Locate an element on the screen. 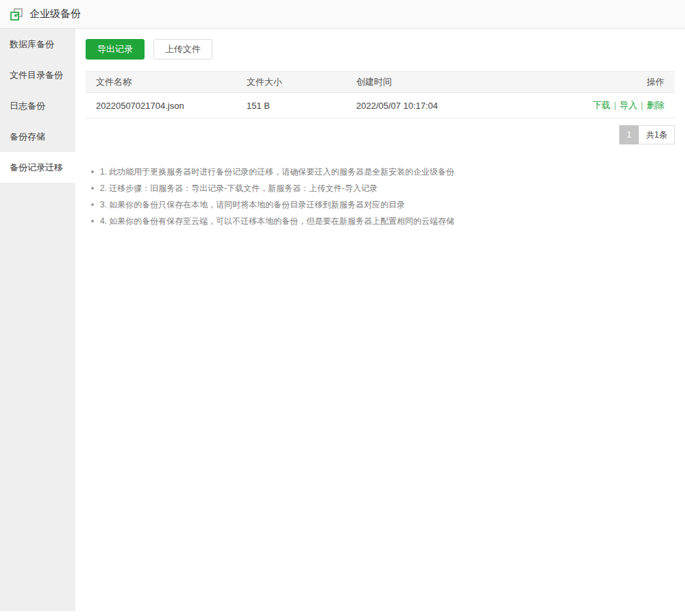 The image size is (685, 616). toolbar: 导出记录 上传文件 is located at coordinates (380, 49).